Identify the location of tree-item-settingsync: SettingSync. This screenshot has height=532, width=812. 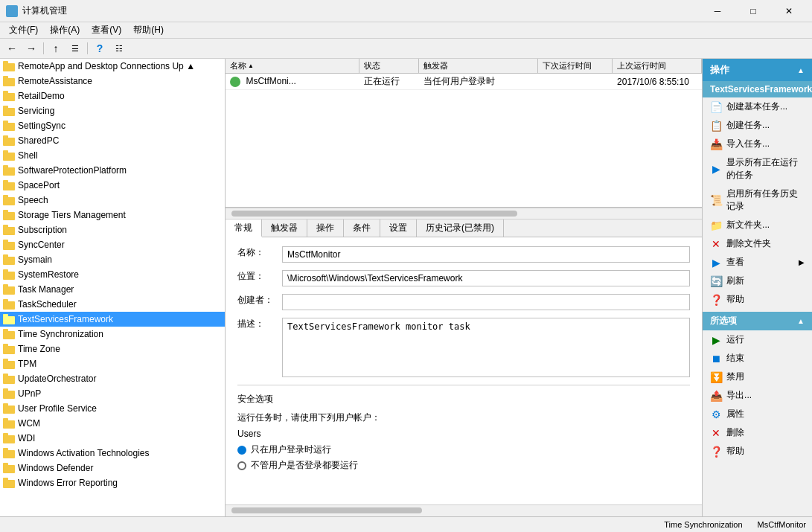
(112, 126).